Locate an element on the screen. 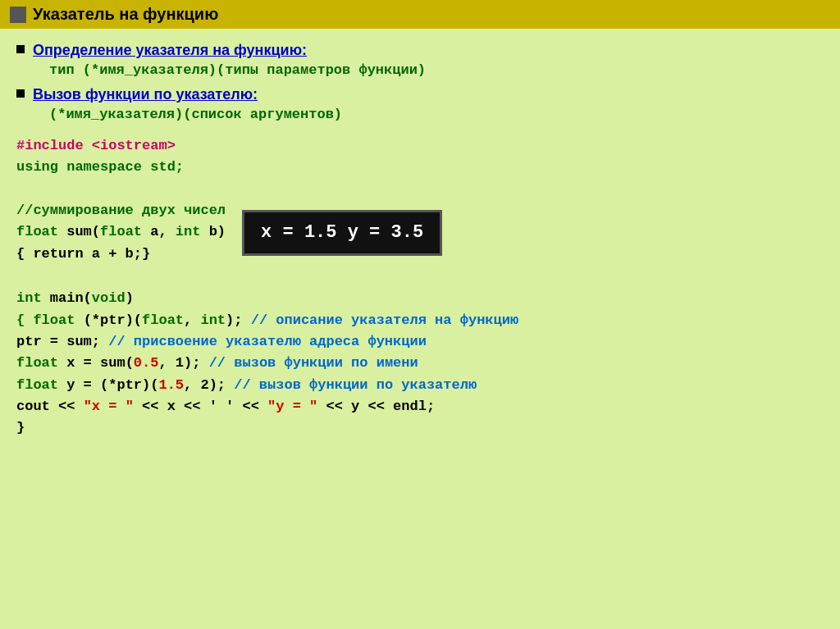 This screenshot has width=840, height=629. int-main-line: int main(void) is located at coordinates (420, 299).